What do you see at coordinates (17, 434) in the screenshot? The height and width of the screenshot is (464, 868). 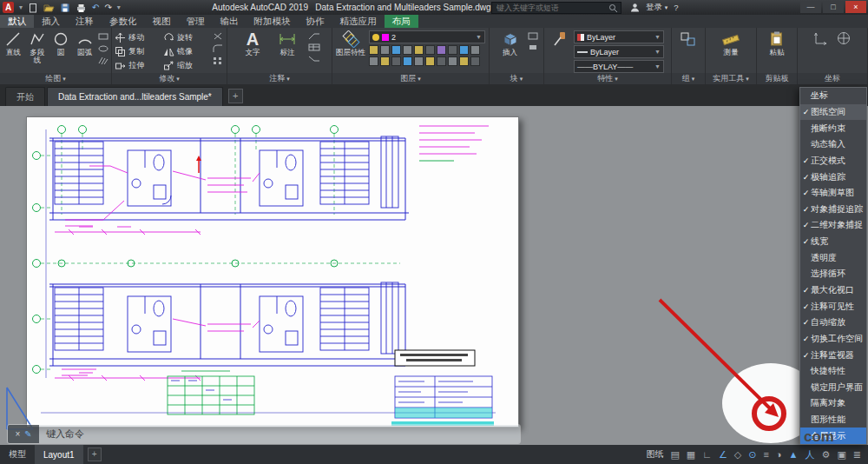 I see `close-command-line-icon: ×` at bounding box center [17, 434].